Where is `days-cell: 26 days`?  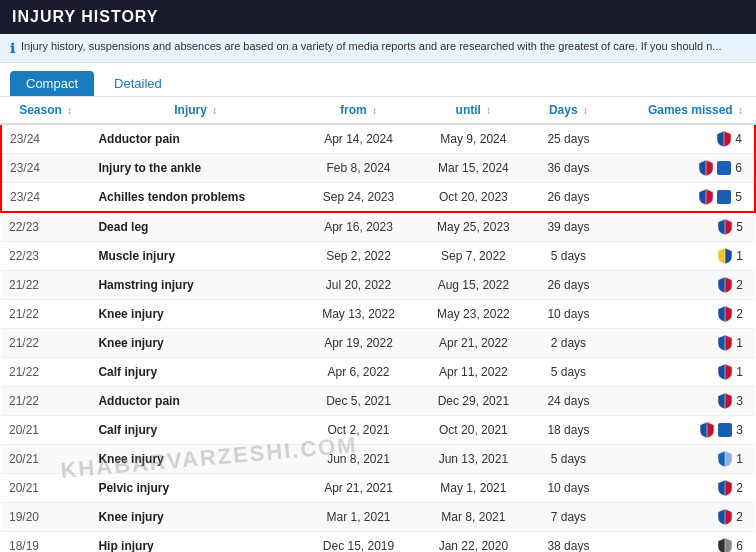
days-cell: 26 days is located at coordinates (568, 198).